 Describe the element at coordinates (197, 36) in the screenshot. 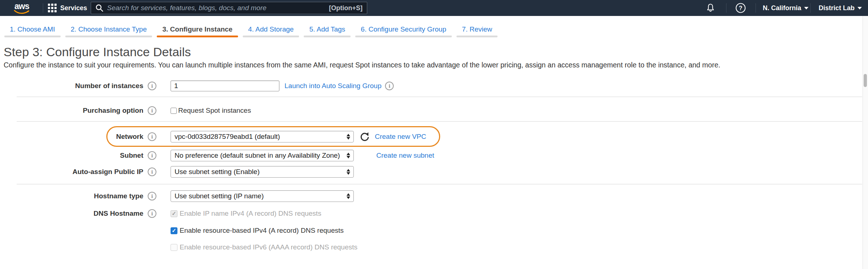

I see `tab-underline-active` at that location.